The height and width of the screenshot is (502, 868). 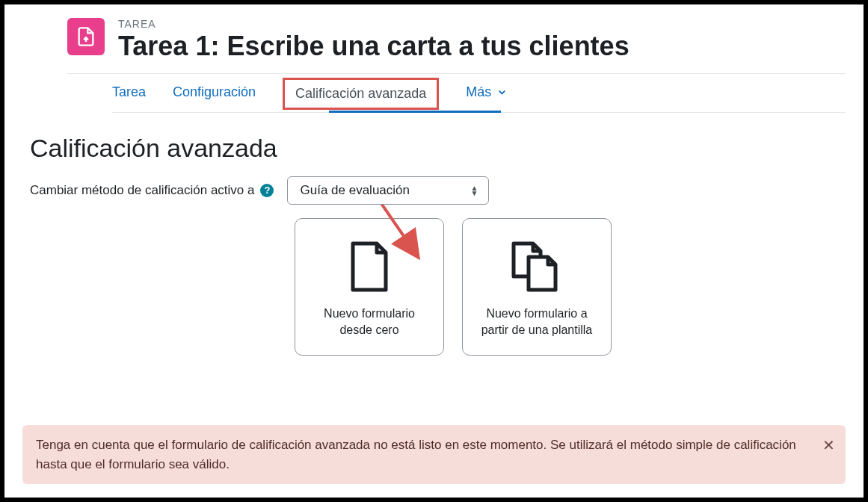 What do you see at coordinates (369, 287) in the screenshot?
I see `new-form-from-scratch-button: Nuevo formulario desde cero` at bounding box center [369, 287].